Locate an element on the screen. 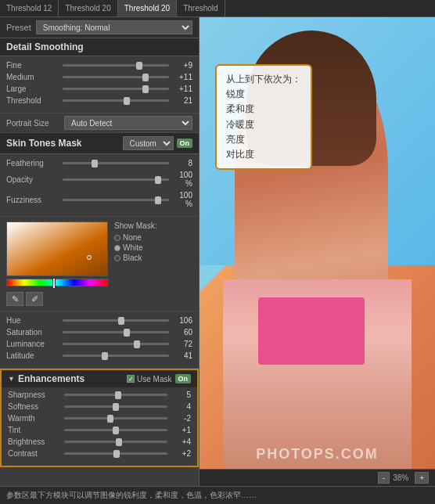 The image size is (435, 504). enhancements-title: Enhancements is located at coordinates (70, 379).